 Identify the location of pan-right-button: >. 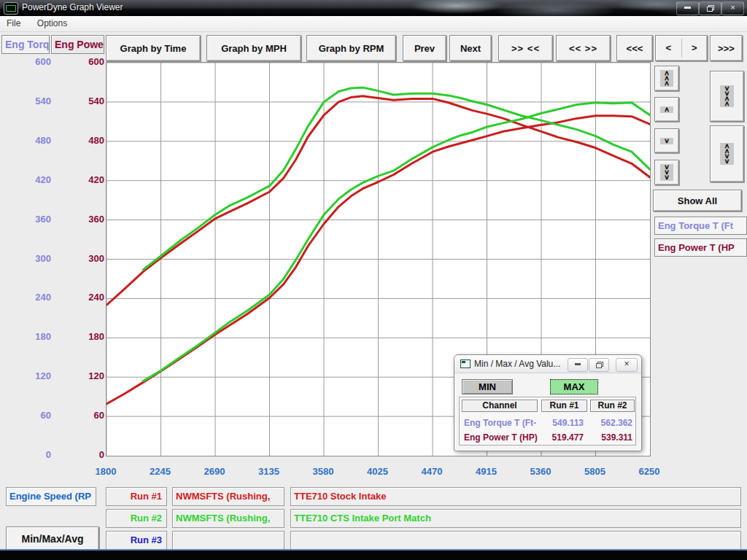
(694, 48).